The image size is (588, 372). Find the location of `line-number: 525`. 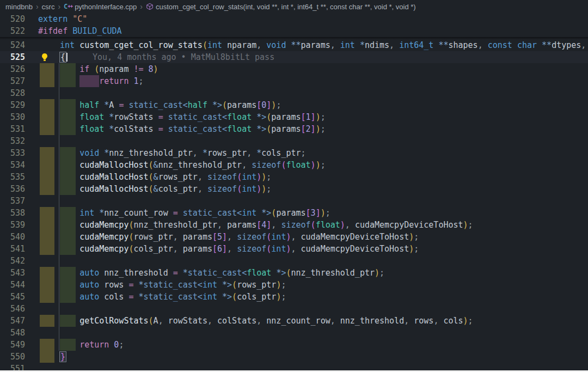

line-number: 525 is located at coordinates (13, 57).